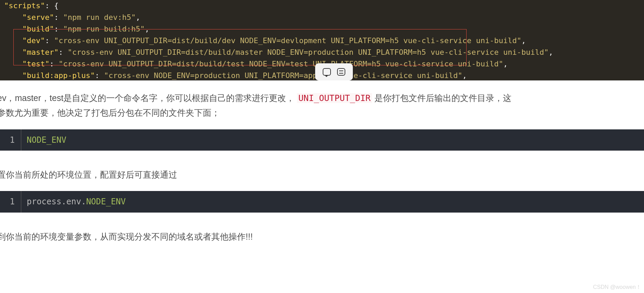 The height and width of the screenshot is (293, 644). I want to click on paragraph-2: 置你当前所处的环境位置，配置好后可直接通过, so click(322, 175).